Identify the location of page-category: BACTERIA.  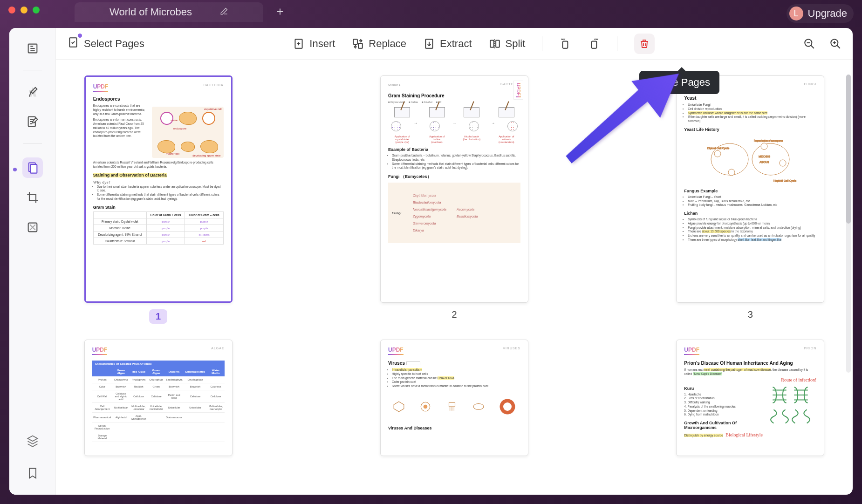
(213, 85).